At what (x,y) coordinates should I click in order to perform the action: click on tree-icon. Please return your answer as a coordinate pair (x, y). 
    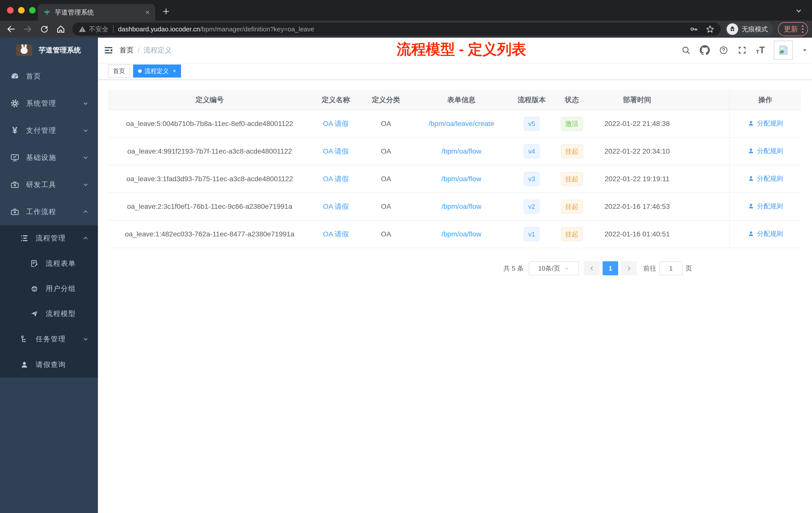
    Looking at the image, I should click on (24, 339).